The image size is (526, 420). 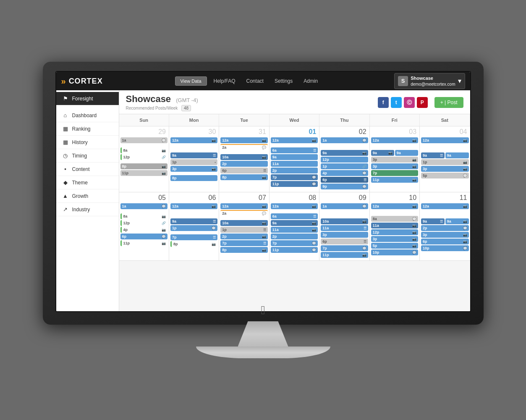 I want to click on sidebar-item-theme: ◆ Theme, so click(x=87, y=183).